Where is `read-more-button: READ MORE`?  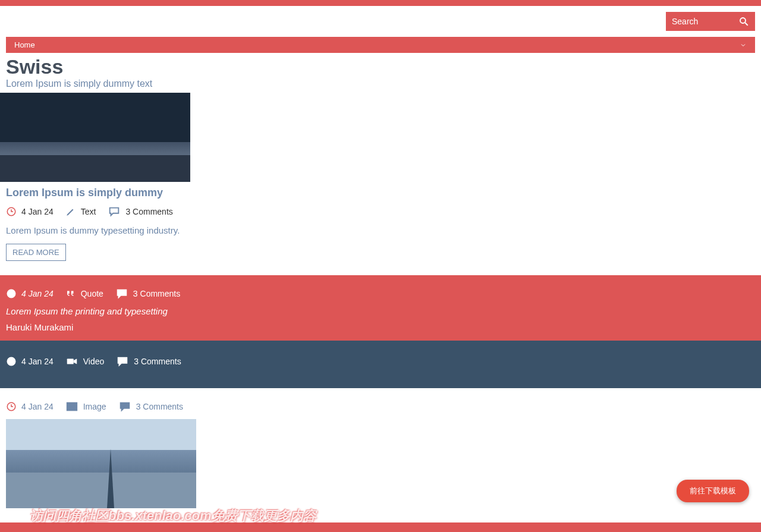 read-more-button: READ MORE is located at coordinates (36, 252).